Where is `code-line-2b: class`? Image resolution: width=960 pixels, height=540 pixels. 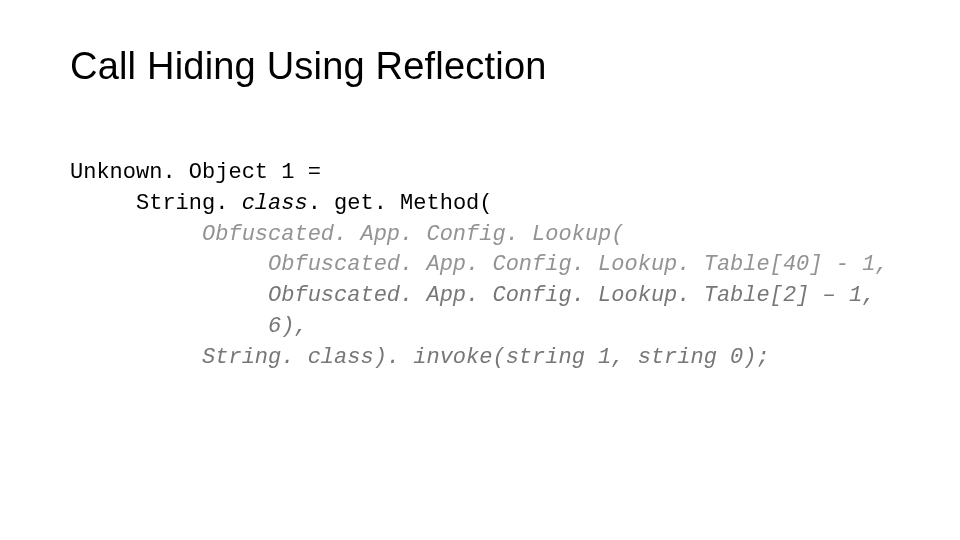
code-line-2b: class is located at coordinates (275, 204).